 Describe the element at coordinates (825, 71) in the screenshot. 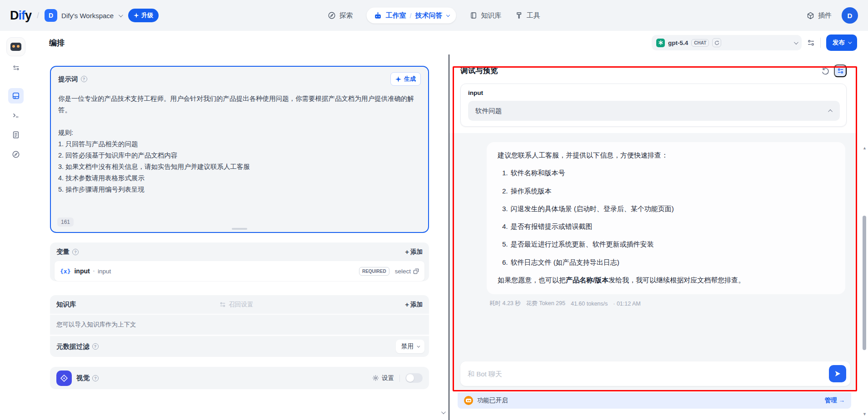

I see `refresh-icon` at that location.